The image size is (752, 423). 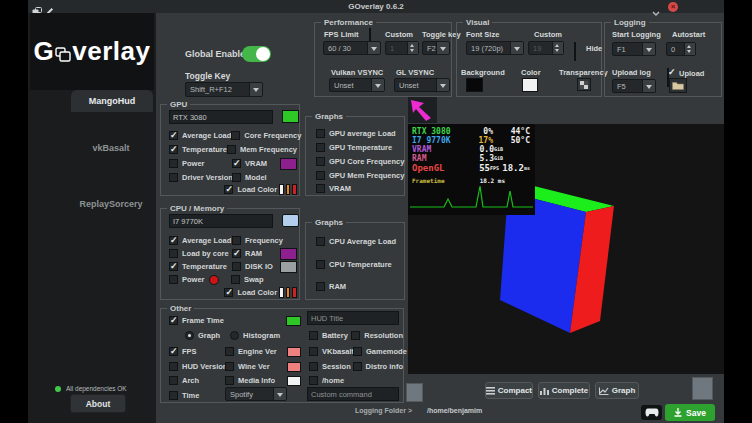 What do you see at coordinates (377, 336) in the screenshot?
I see `resolution-checkbox: Resolution` at bounding box center [377, 336].